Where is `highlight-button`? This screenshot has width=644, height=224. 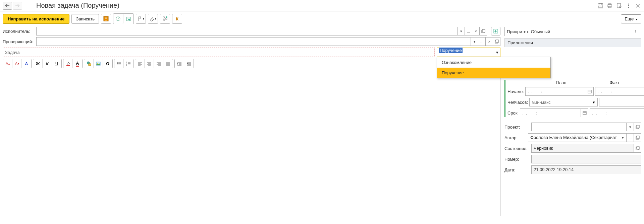 highlight-button is located at coordinates (68, 64).